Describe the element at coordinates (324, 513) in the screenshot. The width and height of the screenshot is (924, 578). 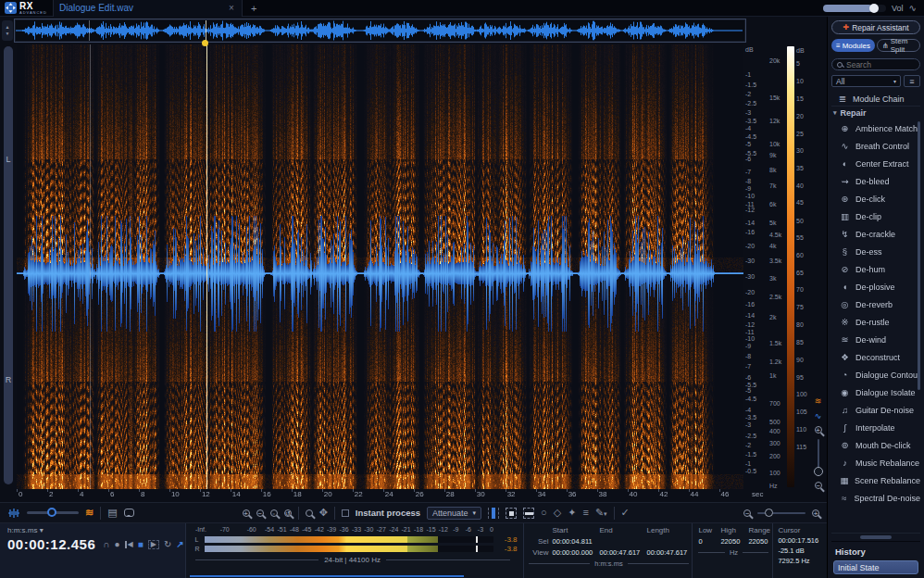
I see `pan-hand-tool-icon: ✥` at that location.